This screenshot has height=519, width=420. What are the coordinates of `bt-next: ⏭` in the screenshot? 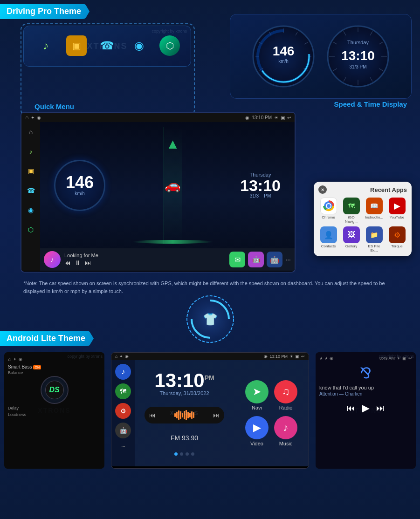 It's located at (380, 408).